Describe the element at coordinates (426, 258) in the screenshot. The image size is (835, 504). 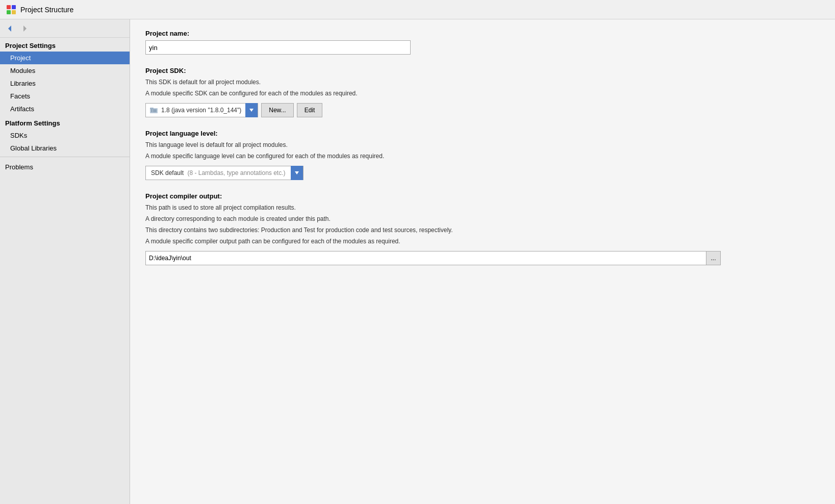
I see `compiler-output-path-input` at that location.